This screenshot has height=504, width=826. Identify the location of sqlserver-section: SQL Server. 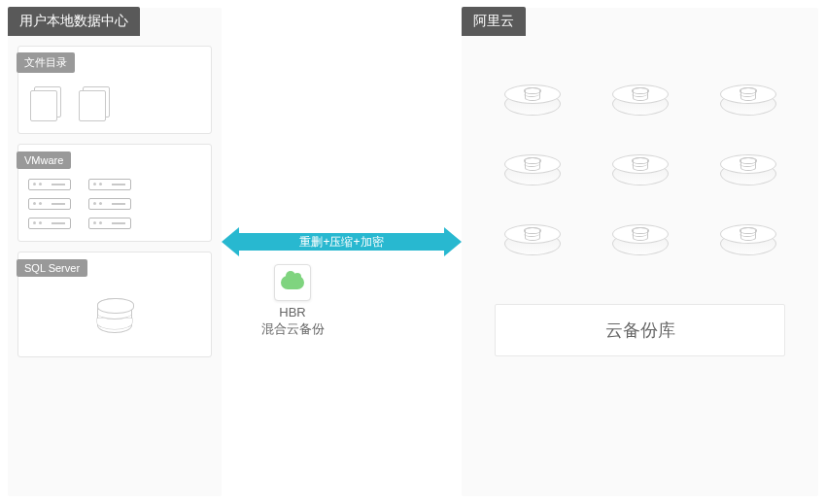
(115, 305).